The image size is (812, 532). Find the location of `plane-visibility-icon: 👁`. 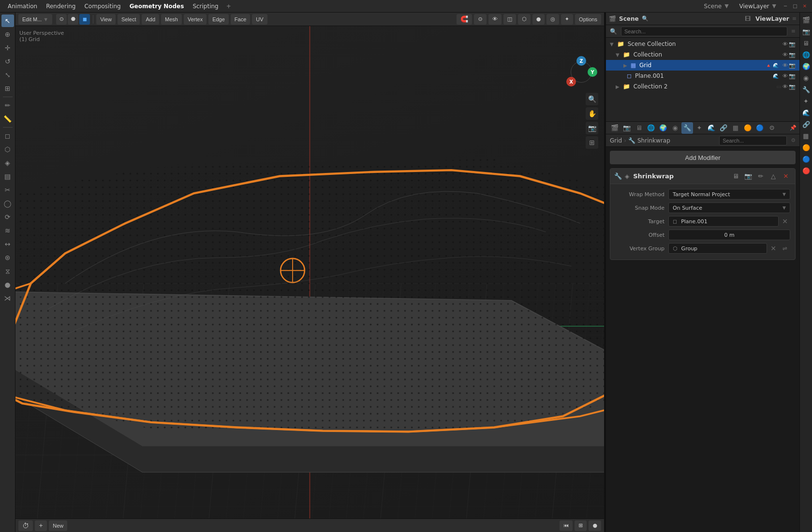

plane-visibility-icon: 👁 is located at coordinates (785, 76).